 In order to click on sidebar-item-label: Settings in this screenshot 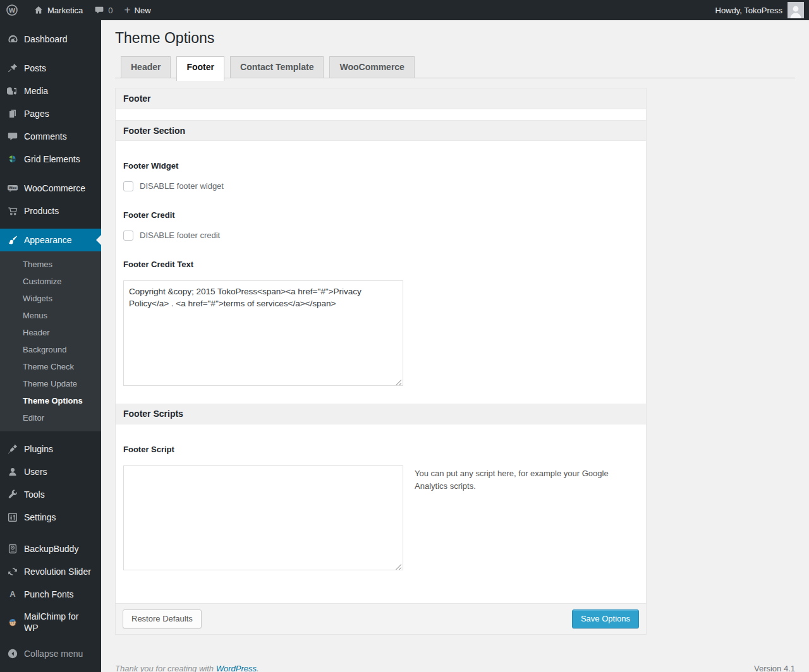, I will do `click(40, 517)`.